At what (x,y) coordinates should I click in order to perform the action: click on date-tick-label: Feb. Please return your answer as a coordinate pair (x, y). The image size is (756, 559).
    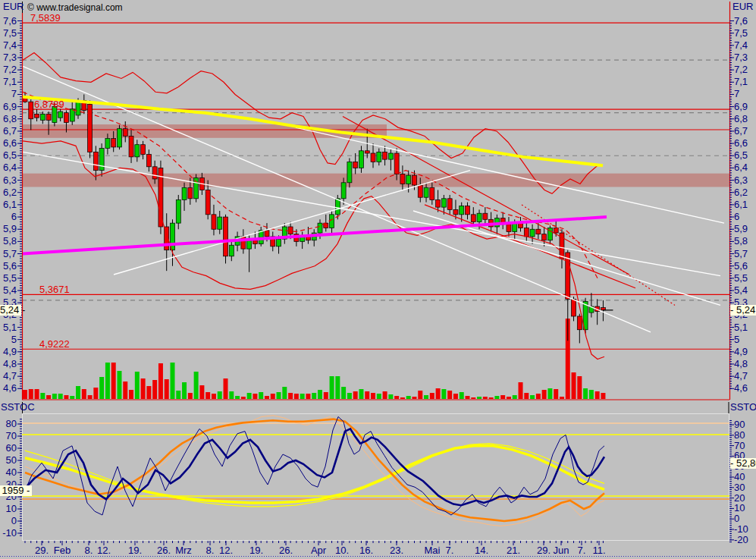
    Looking at the image, I should click on (62, 551).